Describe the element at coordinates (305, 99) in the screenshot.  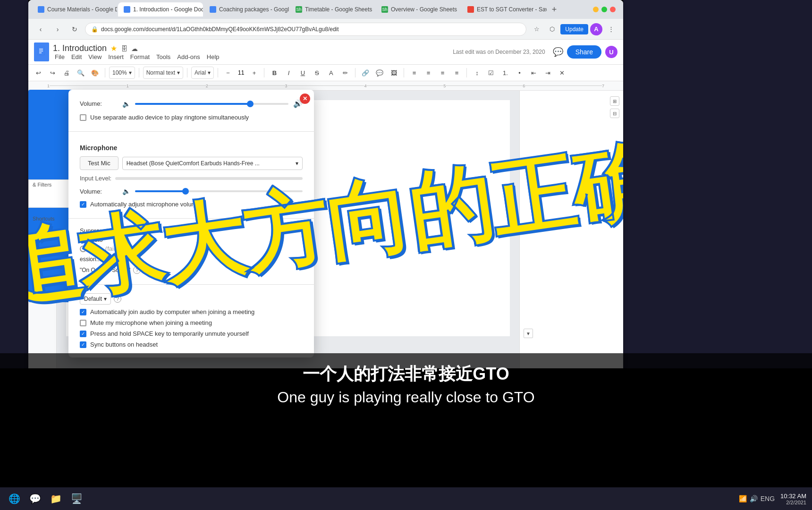
I see `dialog-close-button: ✕` at that location.